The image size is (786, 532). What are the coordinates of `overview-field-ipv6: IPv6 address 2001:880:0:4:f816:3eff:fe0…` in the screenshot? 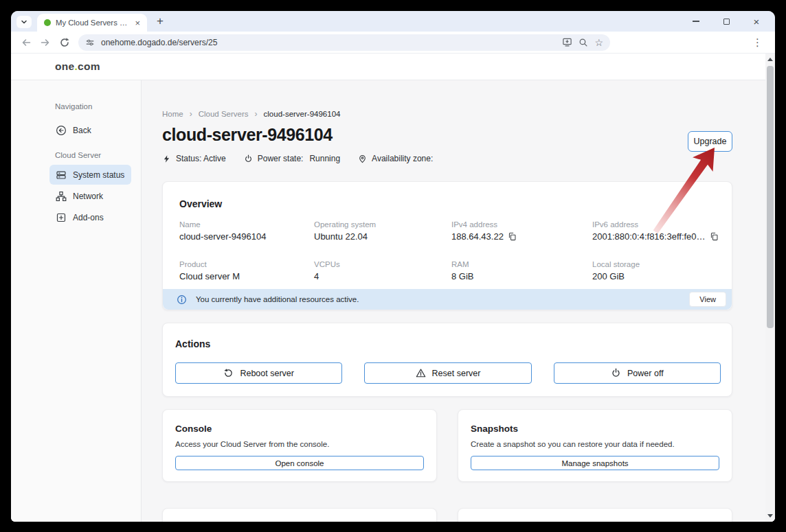 It's located at (655, 231).